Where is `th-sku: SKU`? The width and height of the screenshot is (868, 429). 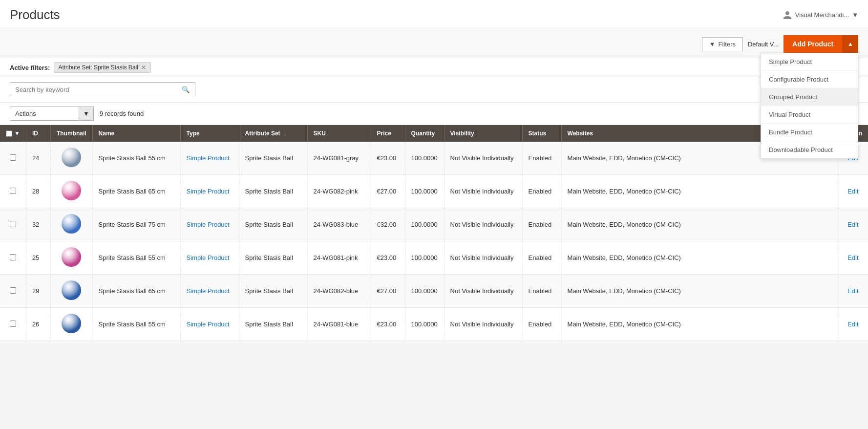 th-sku: SKU is located at coordinates (339, 133).